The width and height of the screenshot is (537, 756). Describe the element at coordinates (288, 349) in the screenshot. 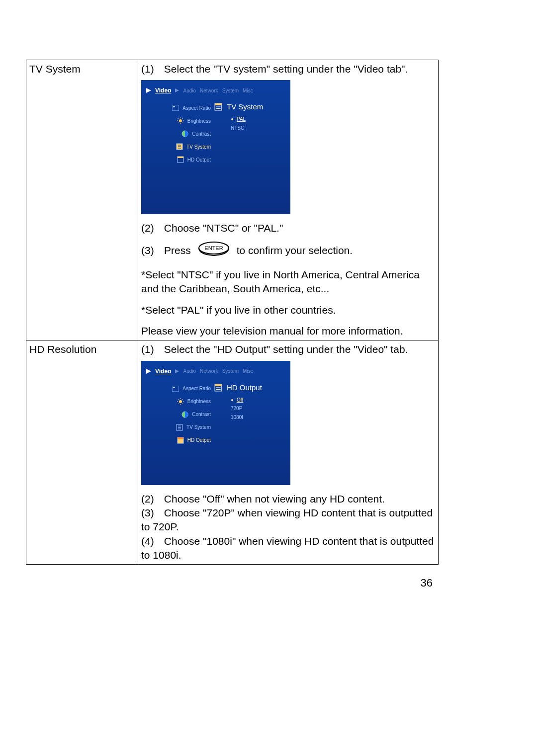

I see `step-line: (1) Select the "HD Output" setting under…` at that location.